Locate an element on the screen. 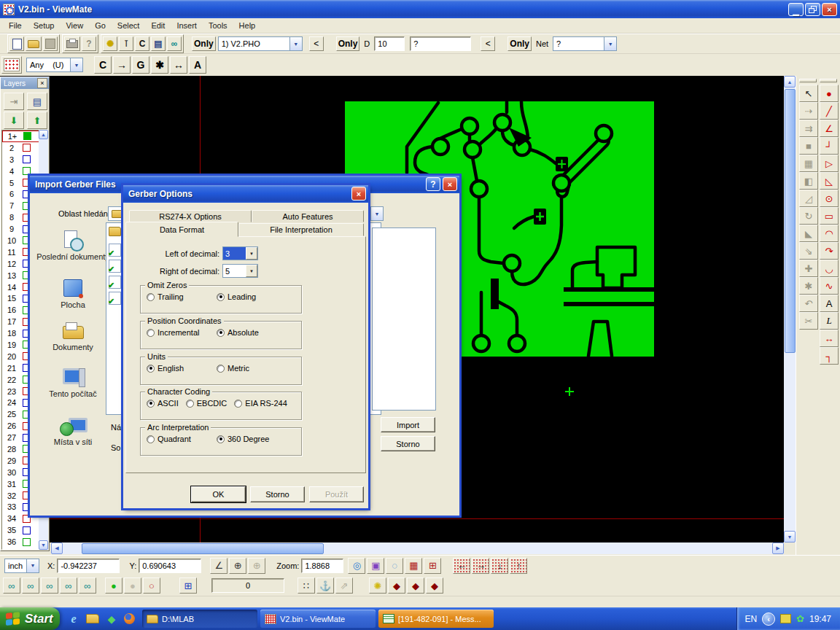 The image size is (840, 630). tab-rs274x-options: RS274-X Options is located at coordinates (190, 216).